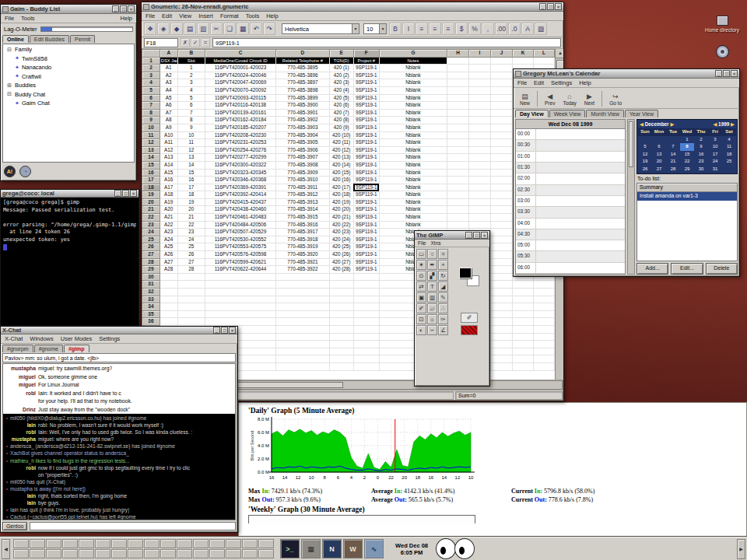 The width and height of the screenshot is (747, 560). Describe the element at coordinates (412, 113) in the screenshot. I see `cell-G8: Nblank` at that location.